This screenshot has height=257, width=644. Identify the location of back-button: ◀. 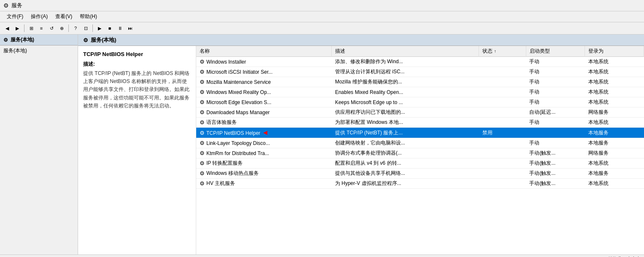
(7, 28).